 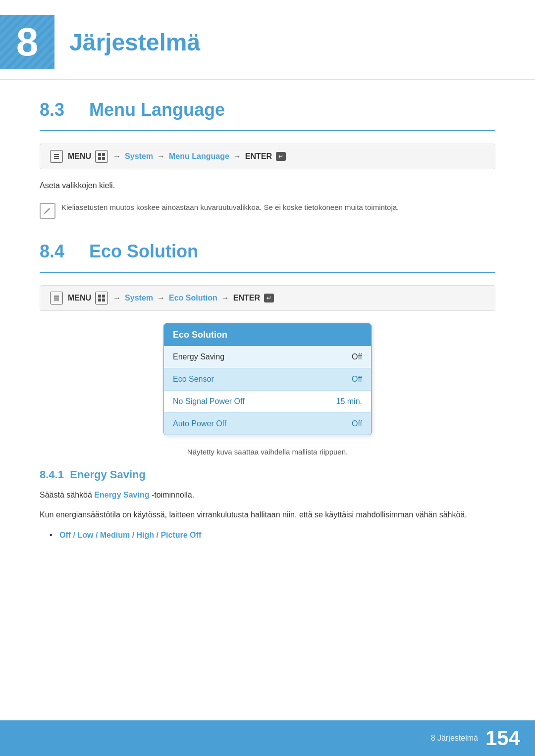 What do you see at coordinates (357, 357) in the screenshot?
I see `eco-item-value-energy-saving: Off` at bounding box center [357, 357].